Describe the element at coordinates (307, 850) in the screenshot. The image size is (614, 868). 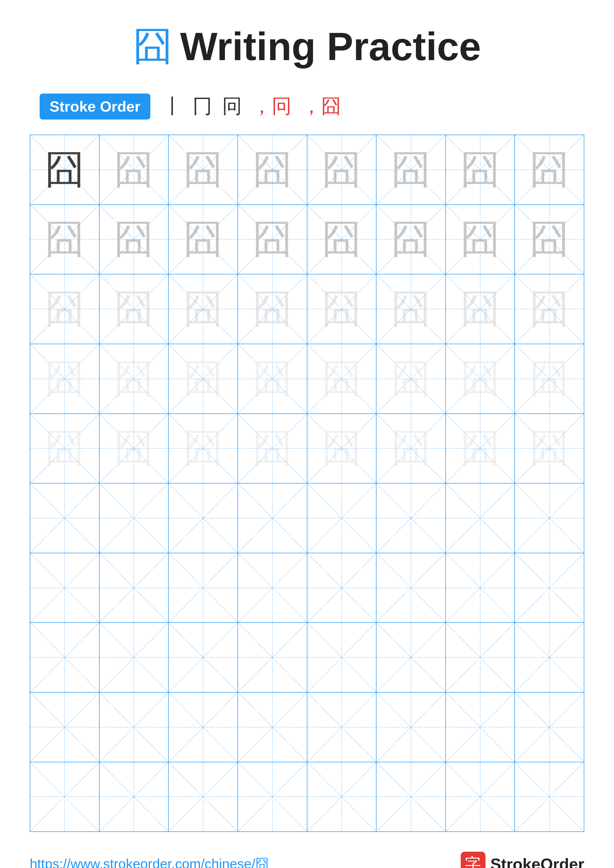
I see `footer: https://www.strokeorder.com/chinese/囧 字 …` at that location.